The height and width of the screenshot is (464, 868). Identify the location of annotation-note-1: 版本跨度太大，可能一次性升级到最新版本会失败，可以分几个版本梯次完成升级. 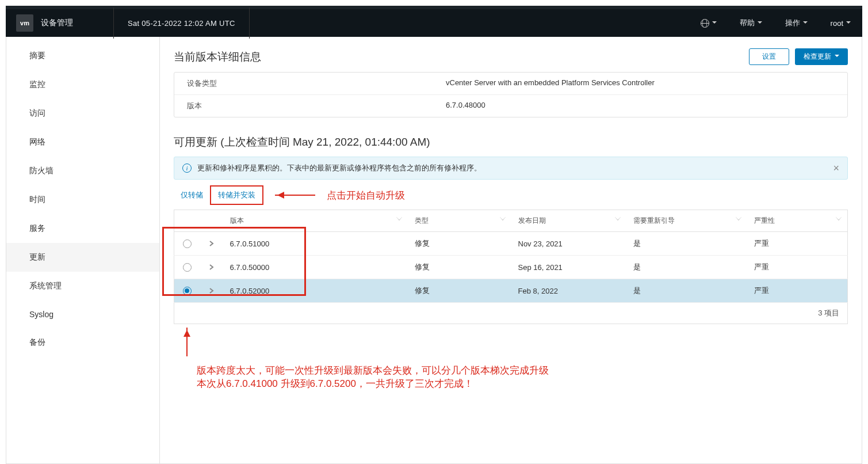
(522, 371).